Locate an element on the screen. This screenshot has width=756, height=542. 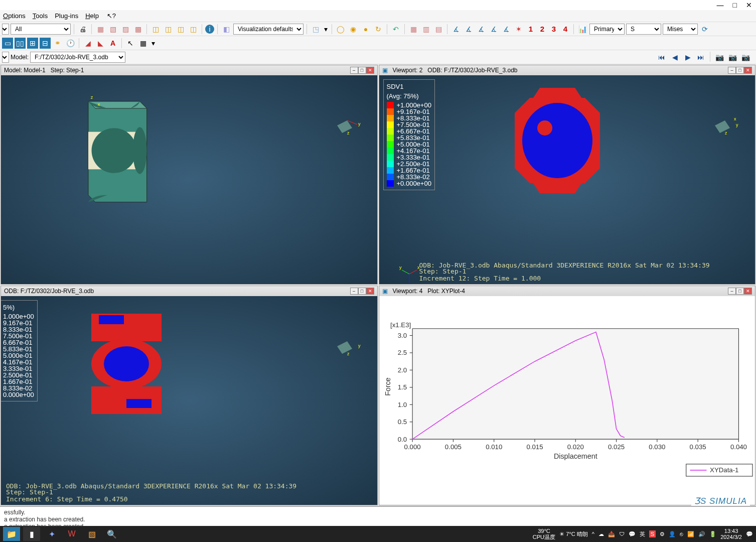
camera-3-icon: 📷 is located at coordinates (745, 57).